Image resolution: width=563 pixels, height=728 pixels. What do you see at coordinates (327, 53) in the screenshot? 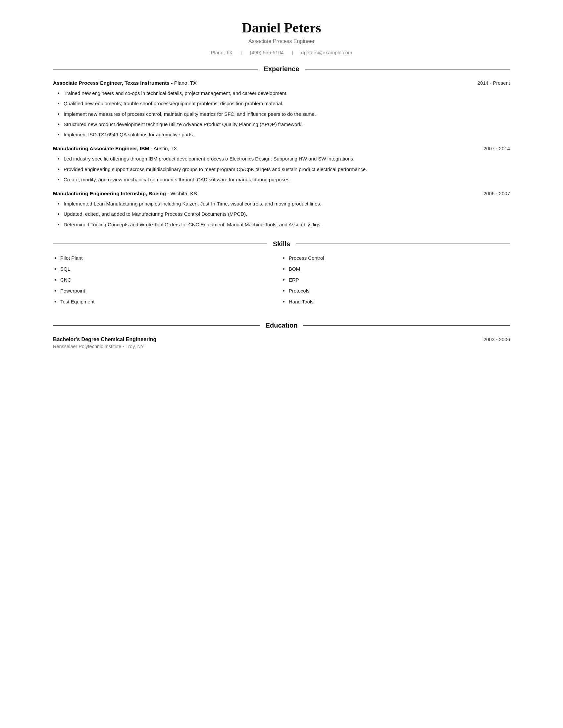
I see `contact-email: dpeters@example.com` at bounding box center [327, 53].